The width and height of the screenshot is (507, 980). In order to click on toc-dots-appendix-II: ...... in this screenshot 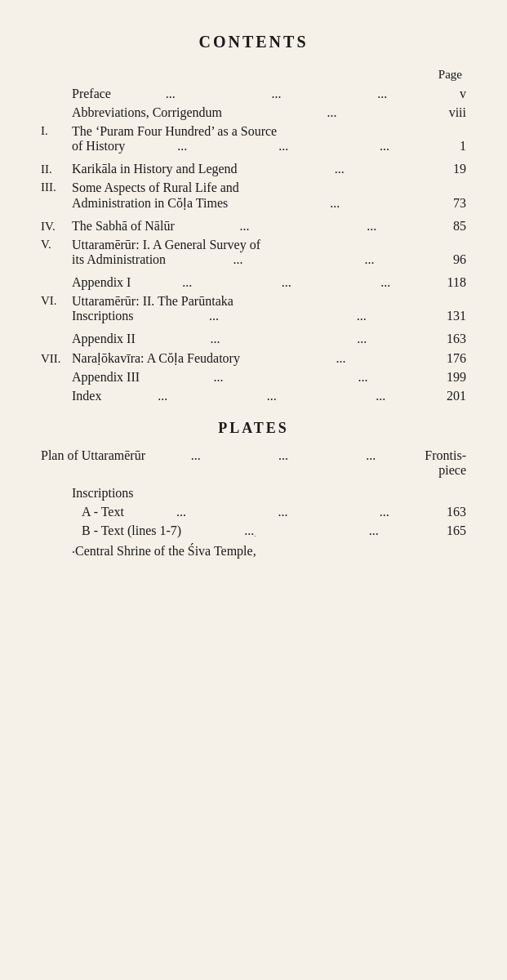, I will do `click(289, 339)`.